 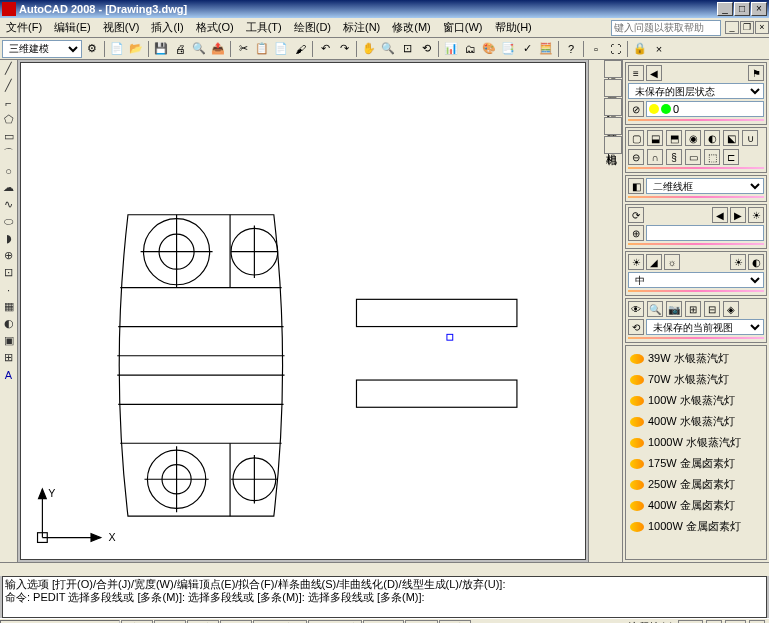 I want to click on ellipse-icon: ⬭, so click(x=8, y=222).